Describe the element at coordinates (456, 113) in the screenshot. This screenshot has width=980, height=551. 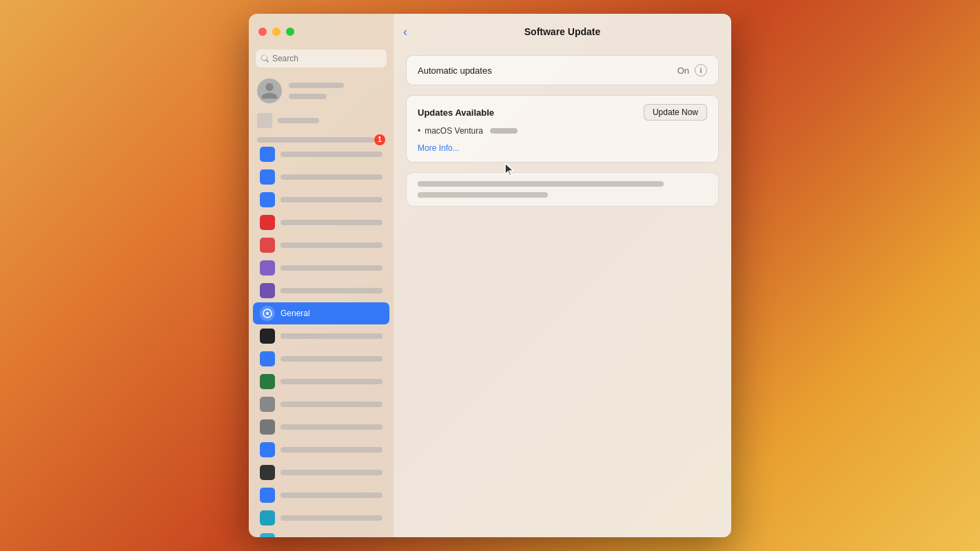
I see `updates-available-label: Updates Available` at that location.